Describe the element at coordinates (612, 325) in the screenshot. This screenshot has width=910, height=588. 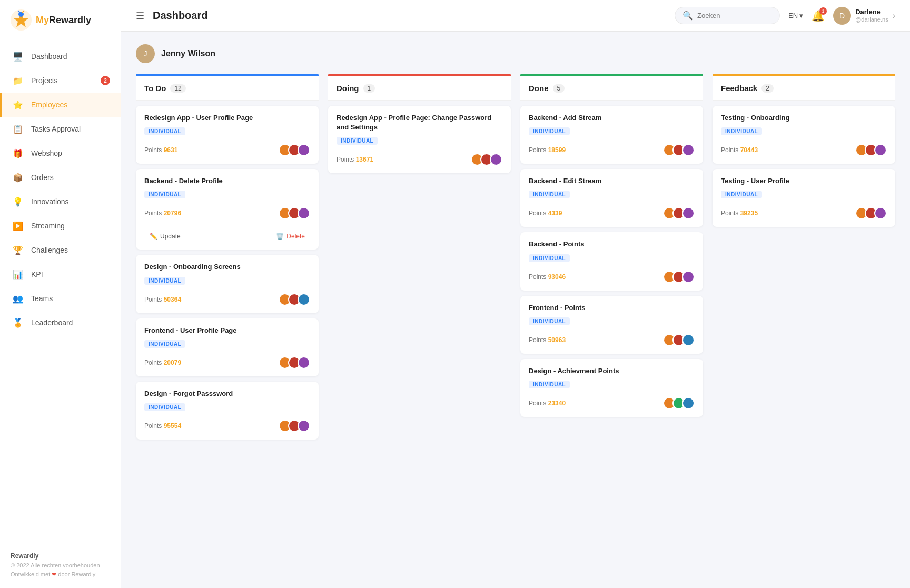
I see `task-card-card-10: Frontend - Points INDIVIDUAL Points 5096…` at that location.